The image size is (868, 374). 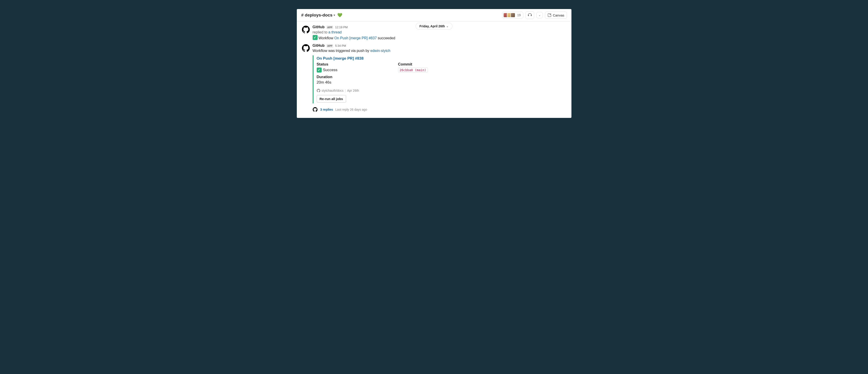 I want to click on member-count: 19, so click(x=519, y=15).